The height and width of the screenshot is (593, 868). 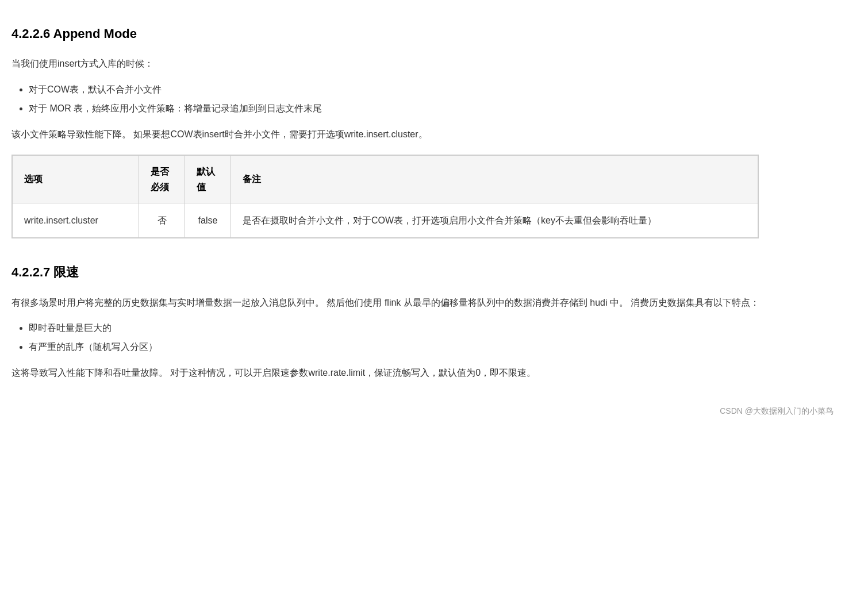 What do you see at coordinates (385, 197) in the screenshot?
I see `options-table: 选项 是否必须 默认值 备注 write.insert.cluster 否 fa…` at bounding box center [385, 197].